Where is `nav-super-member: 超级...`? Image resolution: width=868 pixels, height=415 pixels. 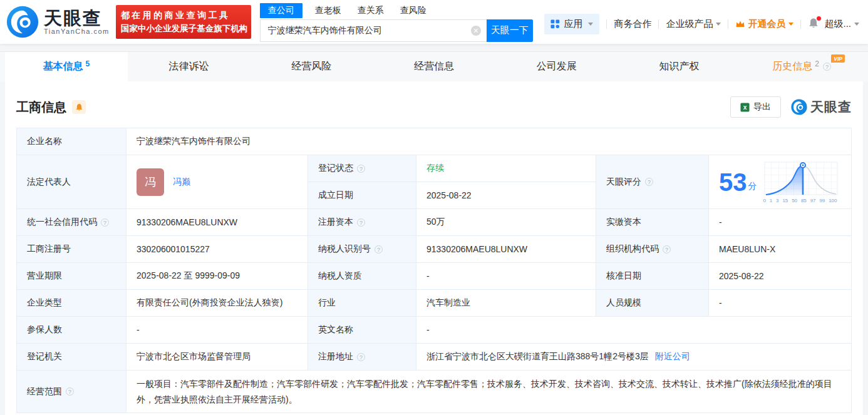 nav-super-member: 超级... is located at coordinates (842, 24).